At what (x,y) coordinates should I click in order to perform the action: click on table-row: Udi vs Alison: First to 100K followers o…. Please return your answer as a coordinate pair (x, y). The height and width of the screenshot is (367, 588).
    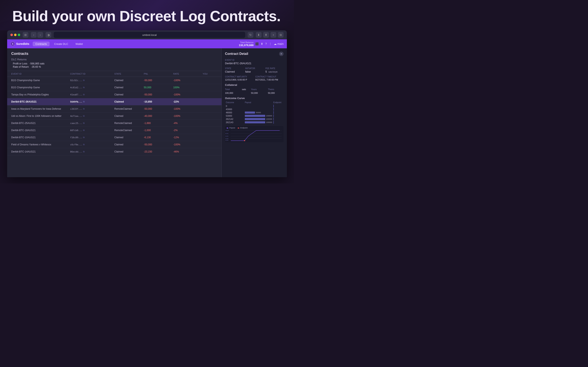
    Looking at the image, I should click on (114, 116).